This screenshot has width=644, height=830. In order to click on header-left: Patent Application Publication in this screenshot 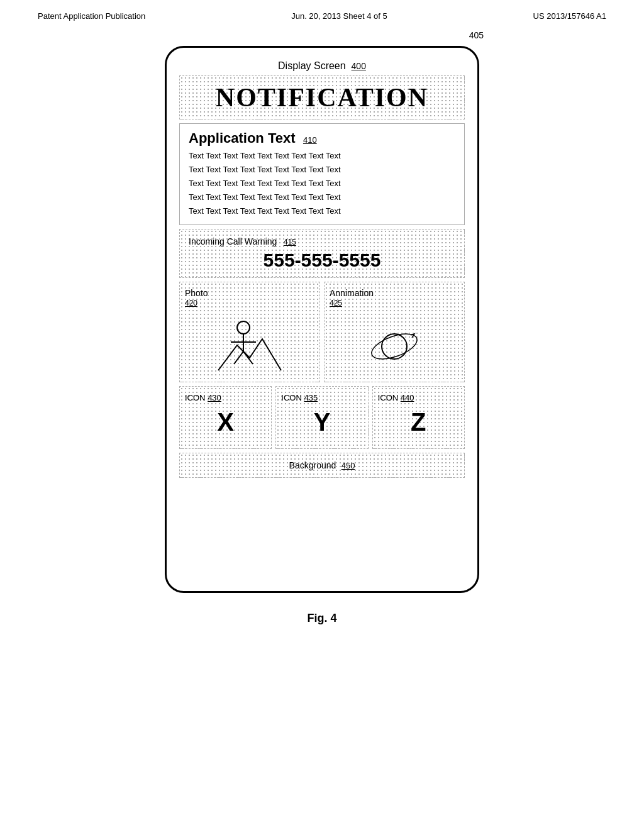, I will do `click(92, 16)`.